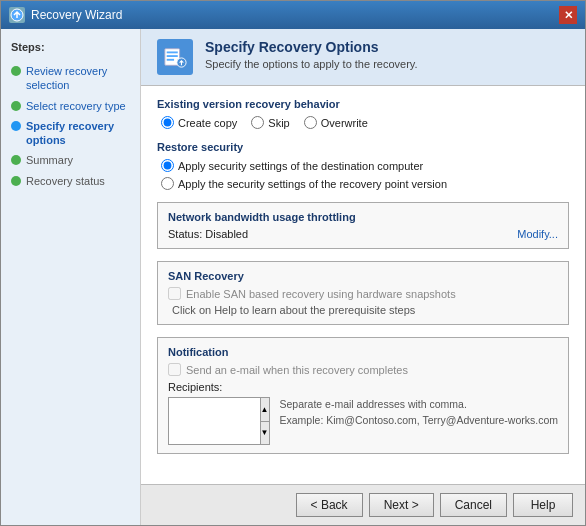 Image resolution: width=586 pixels, height=526 pixels. I want to click on sidebar-item-specify-options: Specify recovery options, so click(70, 134).